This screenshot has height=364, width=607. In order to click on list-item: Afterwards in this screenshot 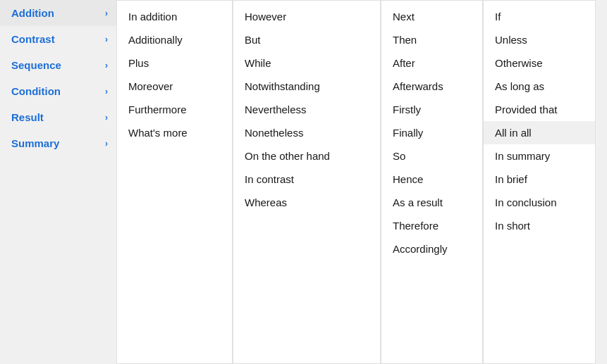, I will do `click(431, 86)`.